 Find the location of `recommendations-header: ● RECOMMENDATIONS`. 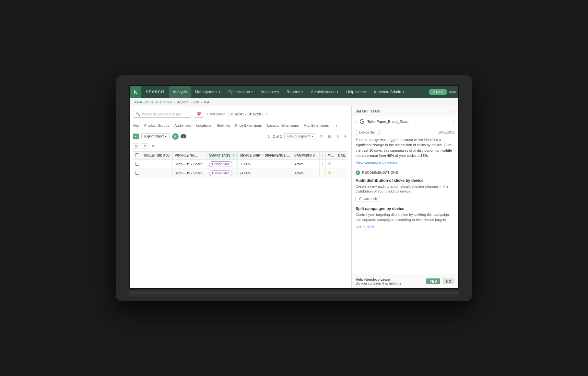

recommendations-header: ● RECOMMENDATIONS is located at coordinates (405, 173).